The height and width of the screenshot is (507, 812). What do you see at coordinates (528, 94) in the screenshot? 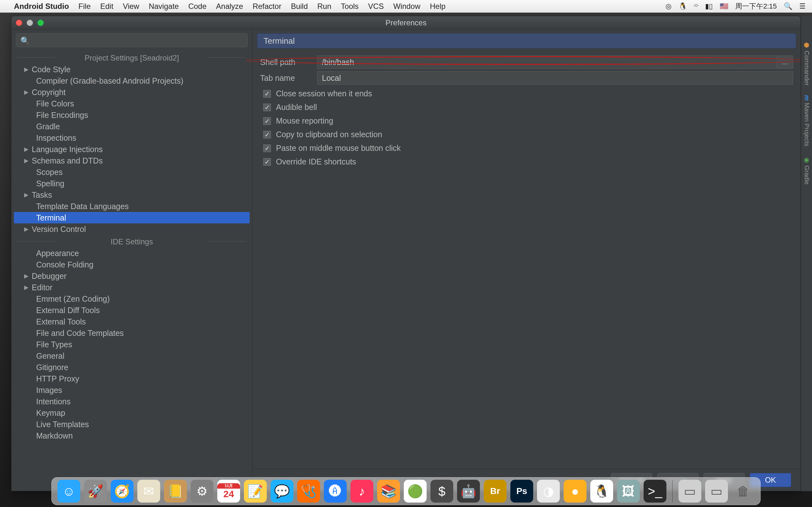
I see `checkbox-row: ✓Close session when it ends` at bounding box center [528, 94].